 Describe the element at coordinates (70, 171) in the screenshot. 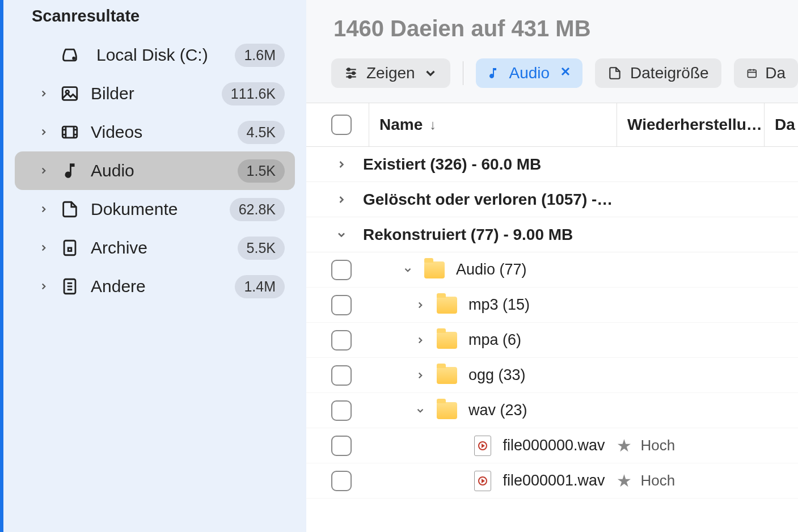

I see `audio-icon` at that location.